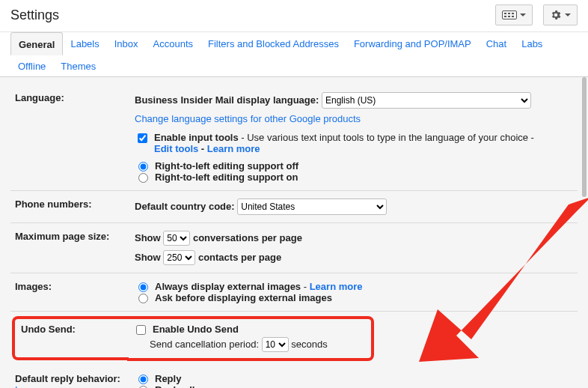 The image size is (588, 388). Describe the element at coordinates (144, 379) in the screenshot. I see `reply-radio` at that location.